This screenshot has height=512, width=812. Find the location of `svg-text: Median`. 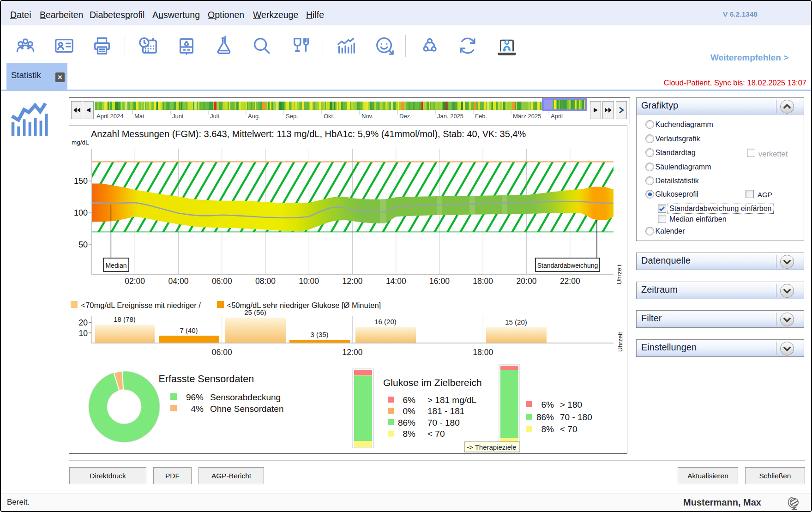

svg-text: Median is located at coordinates (116, 265).